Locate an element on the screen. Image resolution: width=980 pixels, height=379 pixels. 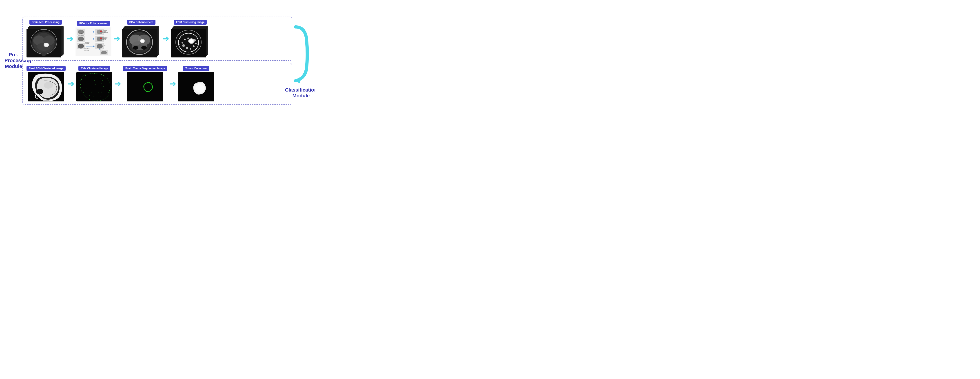
final-fcm-image is located at coordinates (46, 87).